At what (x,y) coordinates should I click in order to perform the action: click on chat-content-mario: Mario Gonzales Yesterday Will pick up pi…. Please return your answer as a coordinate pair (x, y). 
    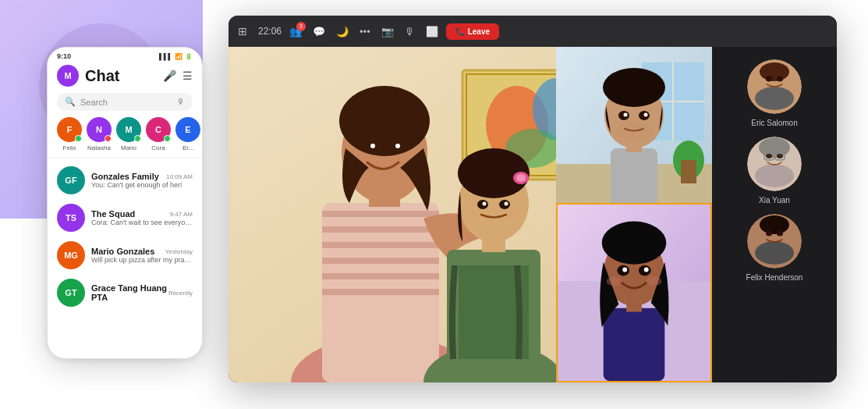
    Looking at the image, I should click on (142, 255).